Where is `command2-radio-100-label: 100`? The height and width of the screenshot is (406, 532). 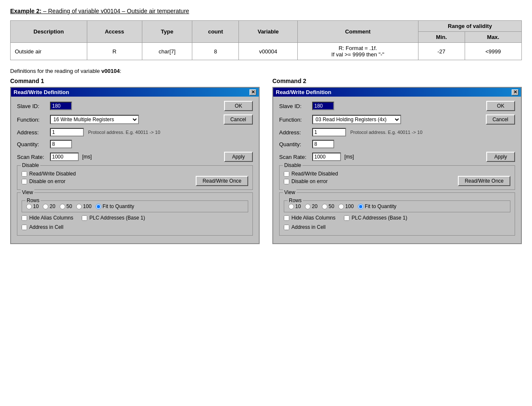
command2-radio-100-label: 100 is located at coordinates (349, 206).